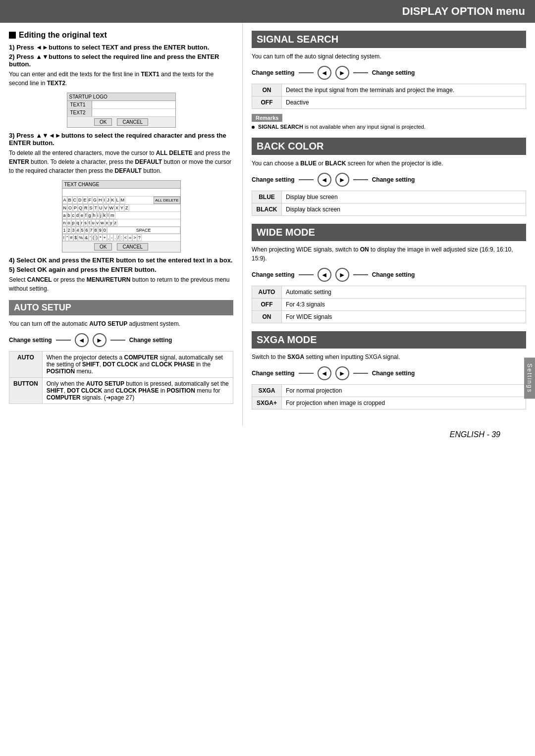  I want to click on wm-on-label: ON, so click(267, 317).